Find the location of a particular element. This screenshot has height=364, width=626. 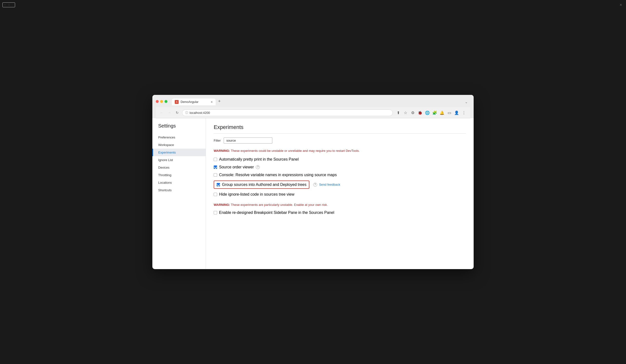

experiment-group-sources-highlight: Group sources into Authored and Deployed… is located at coordinates (261, 185).